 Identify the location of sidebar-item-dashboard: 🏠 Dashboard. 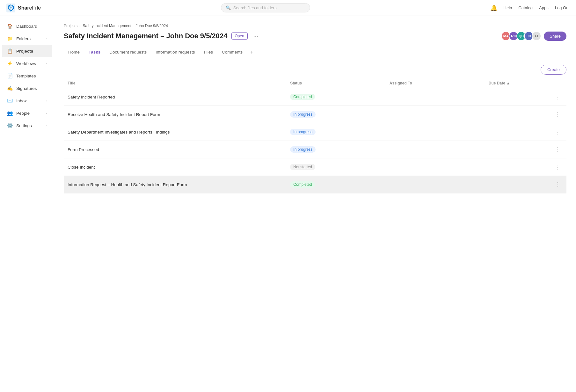
(27, 26).